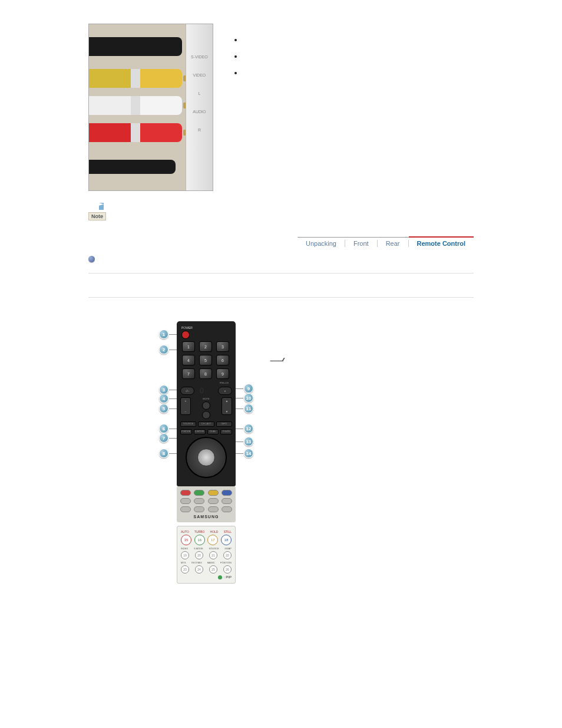 The image size is (562, 728). What do you see at coordinates (227, 406) in the screenshot?
I see `channel-rocker: ▲▼` at bounding box center [227, 406].